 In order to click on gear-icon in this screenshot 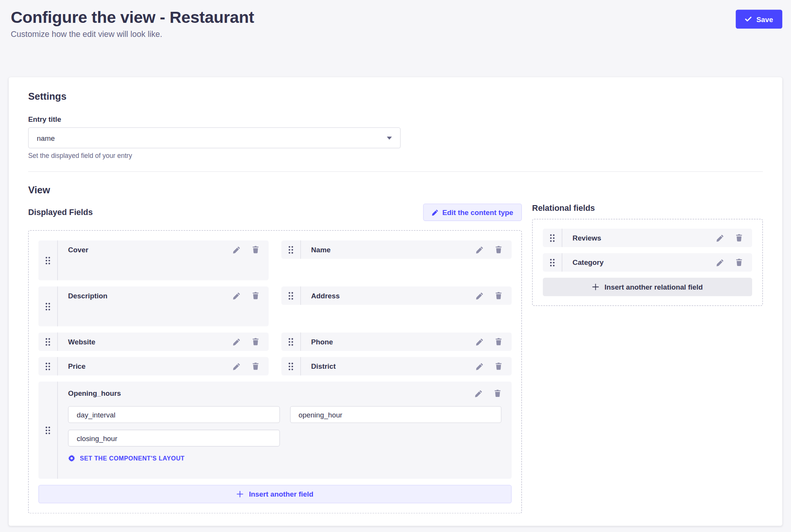, I will do `click(72, 458)`.